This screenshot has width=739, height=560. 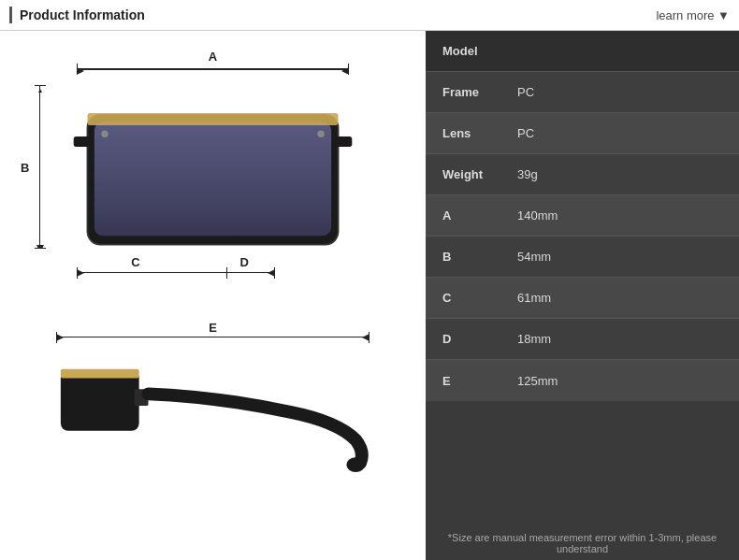 I want to click on spec-key-d: D, so click(x=480, y=338).